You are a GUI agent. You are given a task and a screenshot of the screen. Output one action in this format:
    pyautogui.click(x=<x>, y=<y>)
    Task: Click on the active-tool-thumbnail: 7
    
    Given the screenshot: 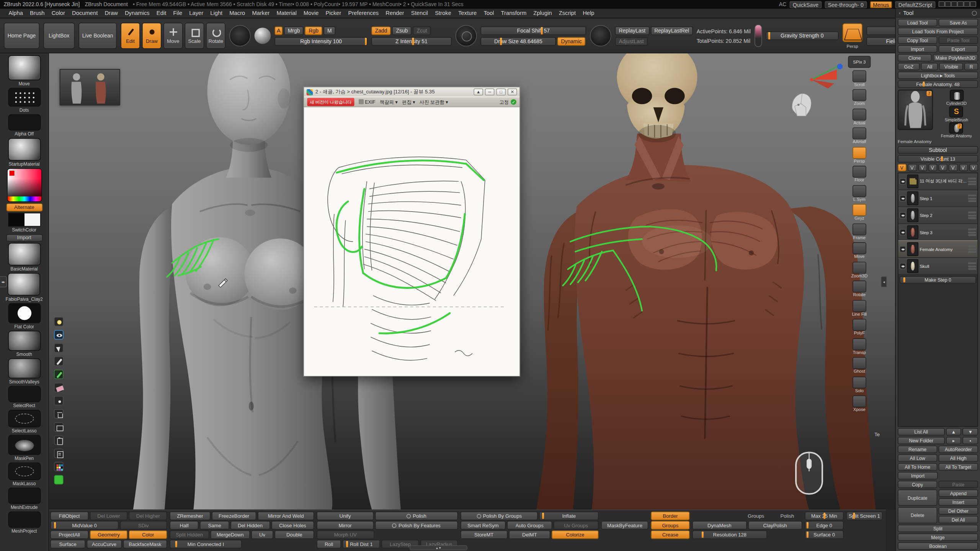 What is the action you would take?
    pyautogui.click(x=915, y=110)
    